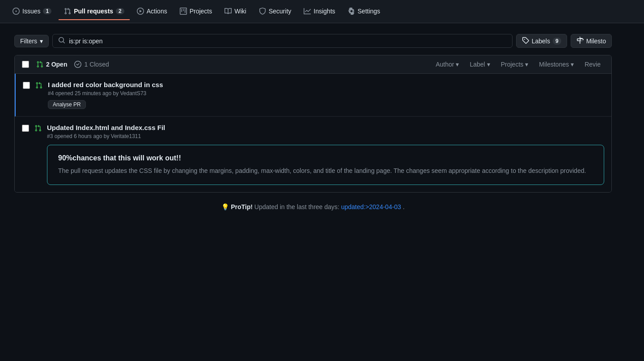  Describe the element at coordinates (326, 95) in the screenshot. I see `pr1-content: I added red color background in css #4 o…` at that location.